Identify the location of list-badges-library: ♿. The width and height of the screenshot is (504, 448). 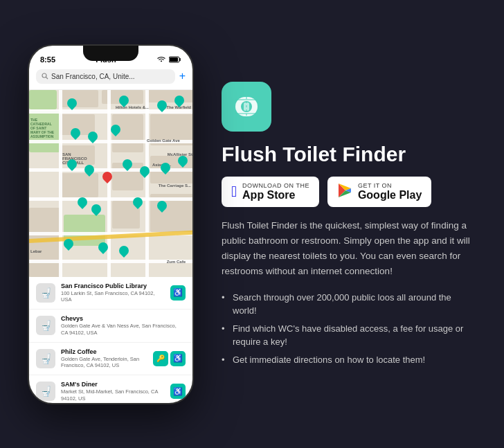
(178, 293).